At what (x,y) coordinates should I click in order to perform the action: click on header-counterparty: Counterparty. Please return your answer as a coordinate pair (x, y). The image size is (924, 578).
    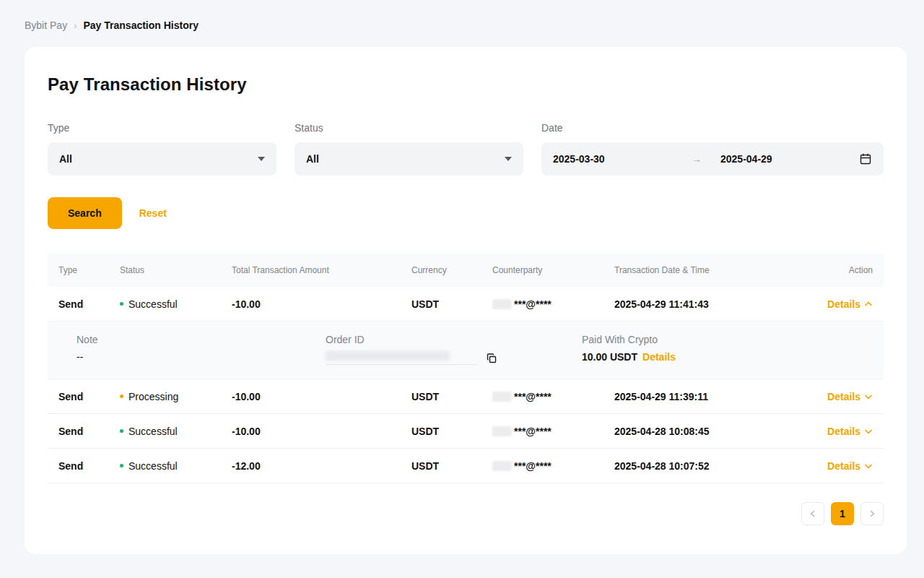
    Looking at the image, I should click on (553, 270).